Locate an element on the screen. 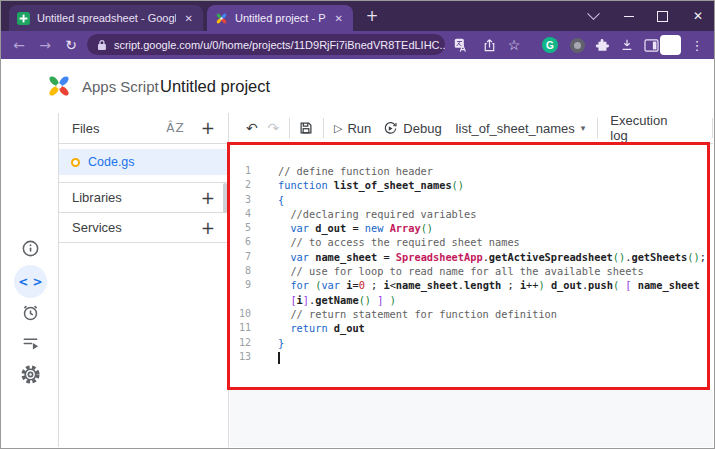  minimize-button is located at coordinates (629, 16).